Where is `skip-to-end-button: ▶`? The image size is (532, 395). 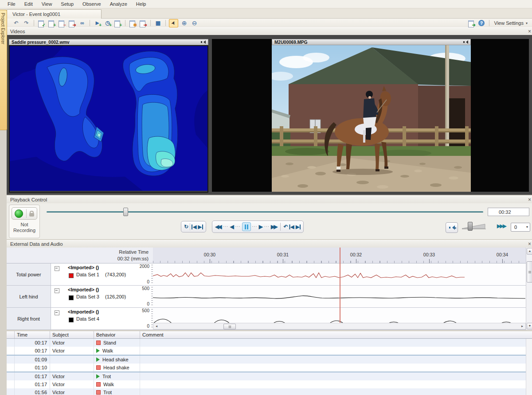 skip-to-end-button: ▶ is located at coordinates (200, 227).